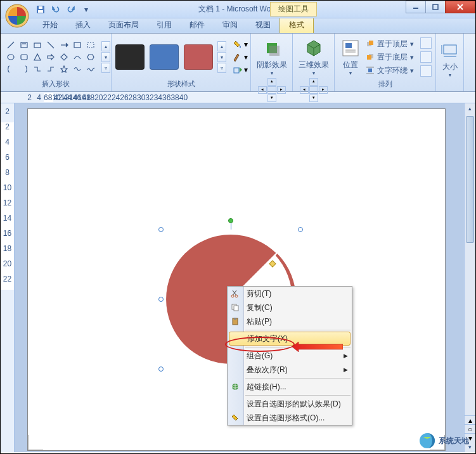 The image size is (476, 454). Describe the element at coordinates (281, 90) in the screenshot. I see `nudge-right-icon: ▸` at that location.